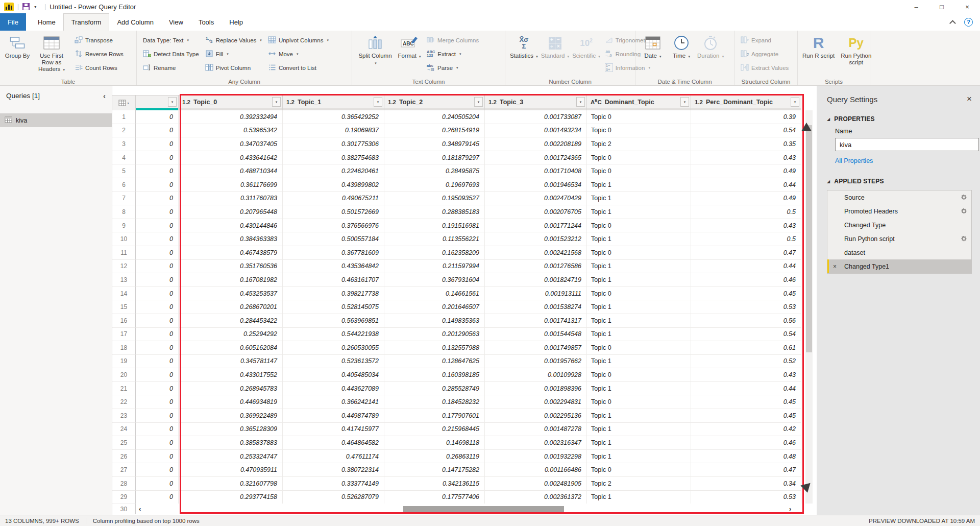 Image resolution: width=980 pixels, height=526 pixels. Describe the element at coordinates (124, 307) in the screenshot. I see `row-number: 15` at that location.